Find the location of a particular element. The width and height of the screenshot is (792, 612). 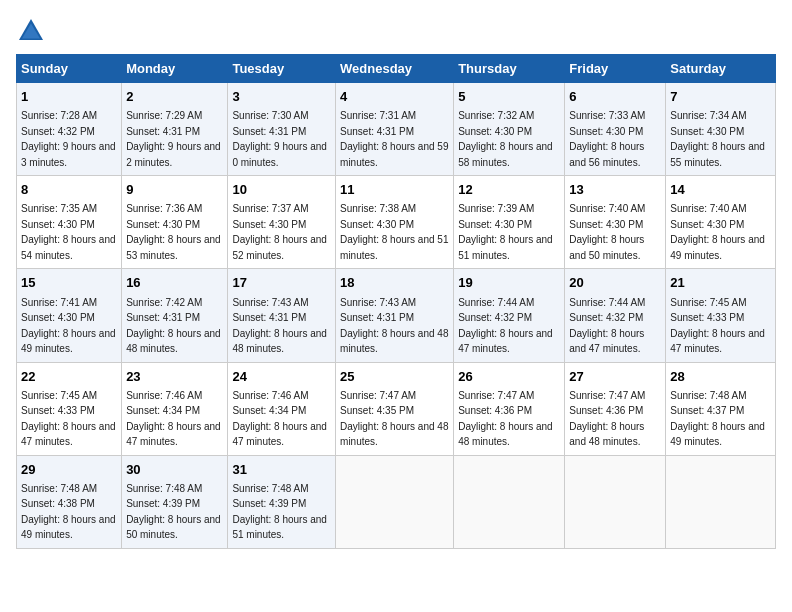

day-number: 15 is located at coordinates (69, 283).